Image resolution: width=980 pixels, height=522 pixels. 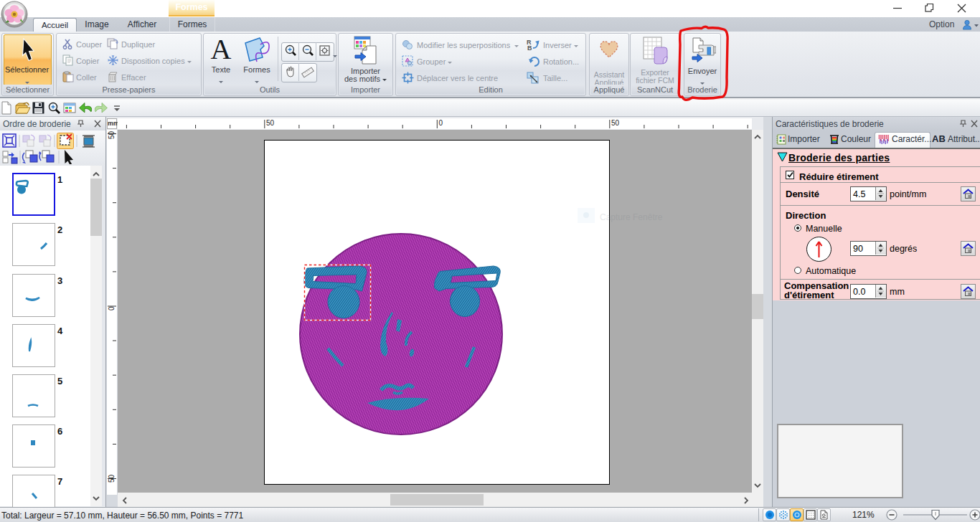 I want to click on svg-text: B, so click(x=529, y=47).